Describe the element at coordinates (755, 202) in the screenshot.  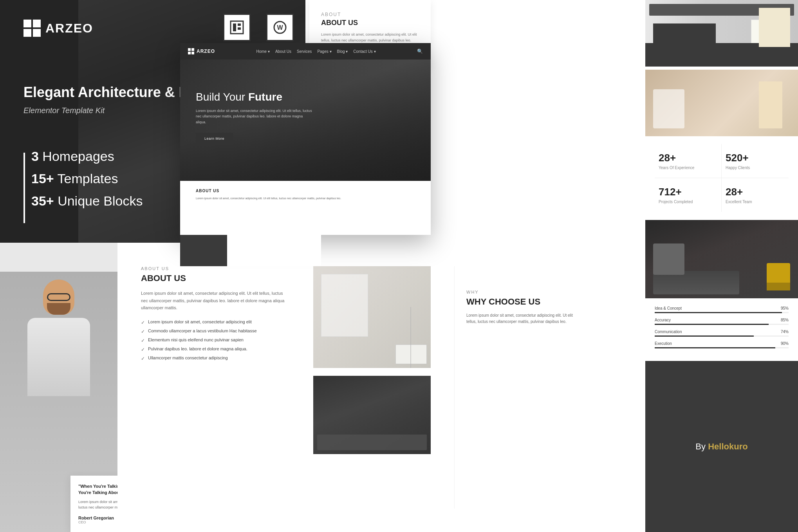
I see `stat-team-label: Excellent Team` at that location.